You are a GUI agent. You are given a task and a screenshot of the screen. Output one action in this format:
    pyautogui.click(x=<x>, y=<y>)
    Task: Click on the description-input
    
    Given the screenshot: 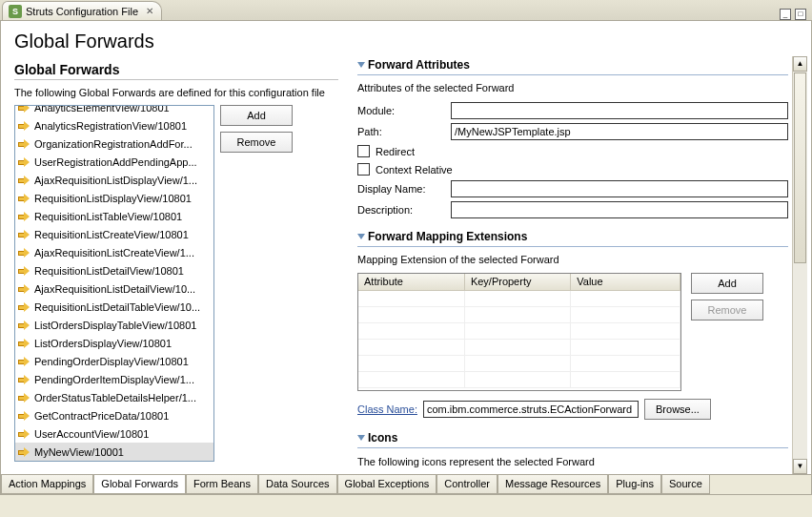 What is the action you would take?
    pyautogui.click(x=619, y=210)
    